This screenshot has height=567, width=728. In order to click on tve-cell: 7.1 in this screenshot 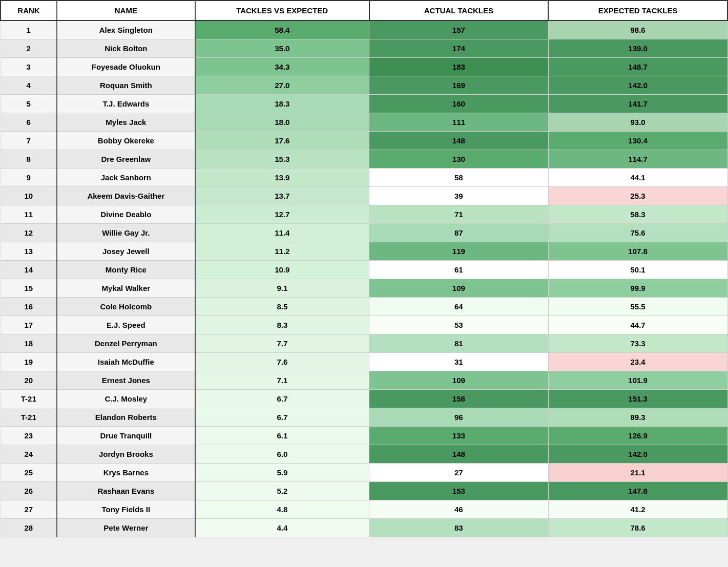, I will do `click(282, 381)`.